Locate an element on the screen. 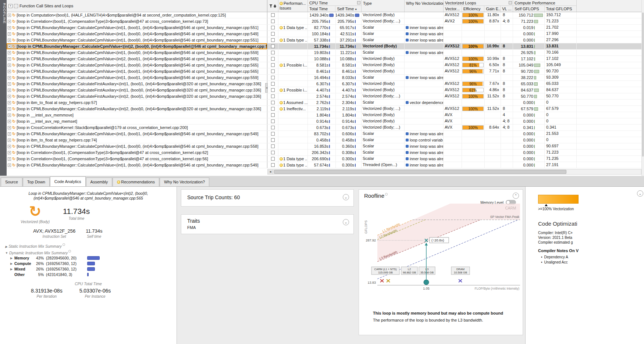 Image resolution: width=644 pixels, height=344 pixels. column-header-efficiency: Efficiency is located at coordinates (473, 9).